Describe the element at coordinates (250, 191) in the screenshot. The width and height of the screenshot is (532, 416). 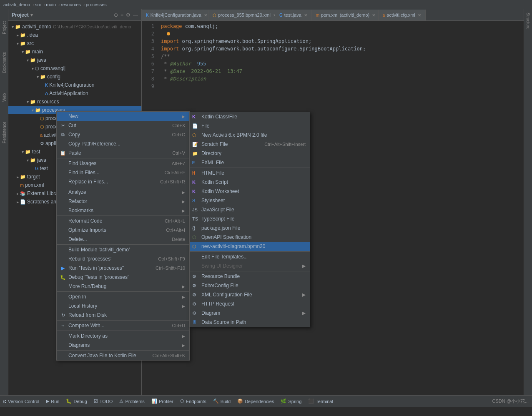
I see `sub-kotlin-worksheet: K Kotlin Worksheet` at that location.